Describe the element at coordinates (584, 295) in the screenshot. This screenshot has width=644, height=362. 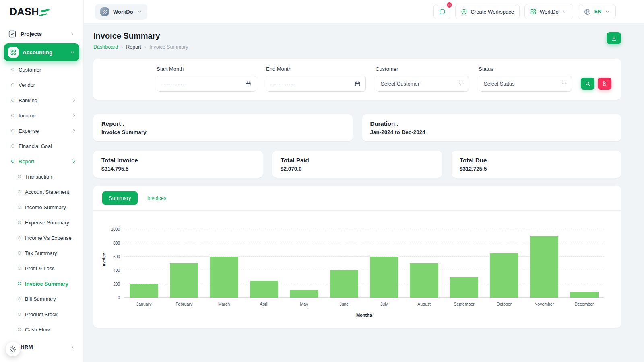
I see `bar-december` at that location.